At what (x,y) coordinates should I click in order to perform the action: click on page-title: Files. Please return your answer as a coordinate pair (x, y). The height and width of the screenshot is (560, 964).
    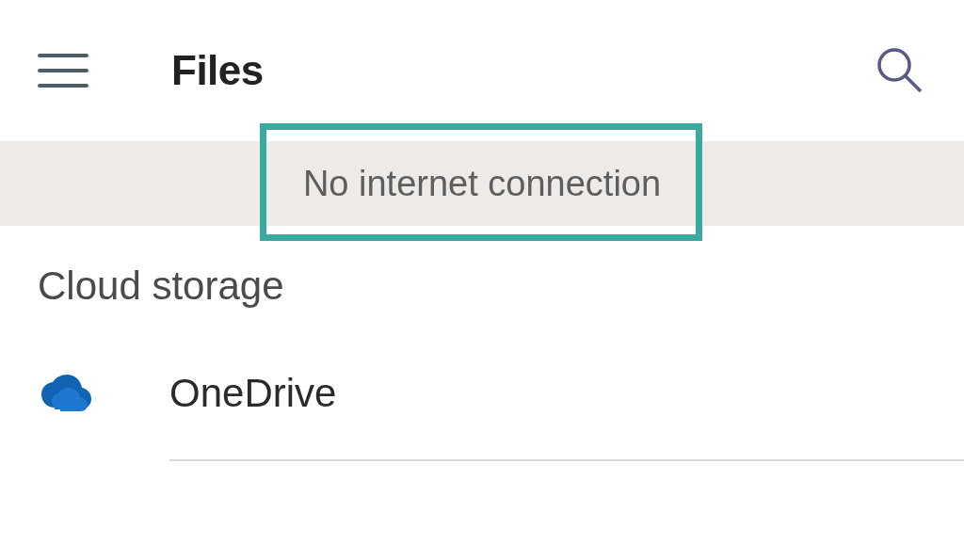
    Looking at the image, I should click on (217, 71).